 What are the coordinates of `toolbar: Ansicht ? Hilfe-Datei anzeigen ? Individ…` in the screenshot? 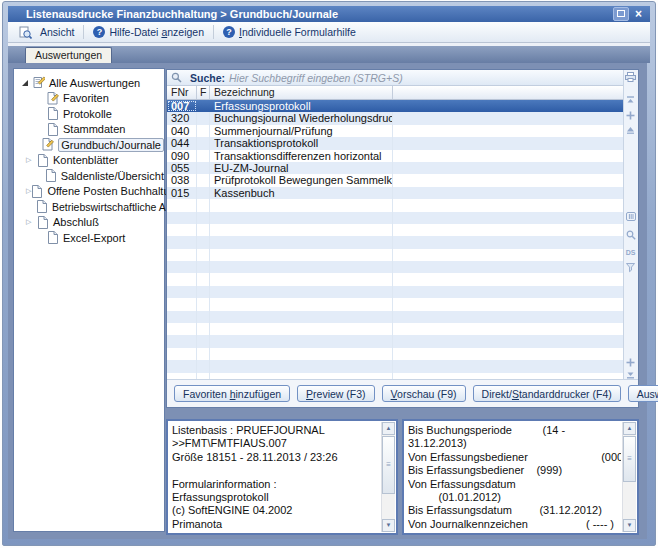 It's located at (329, 32).